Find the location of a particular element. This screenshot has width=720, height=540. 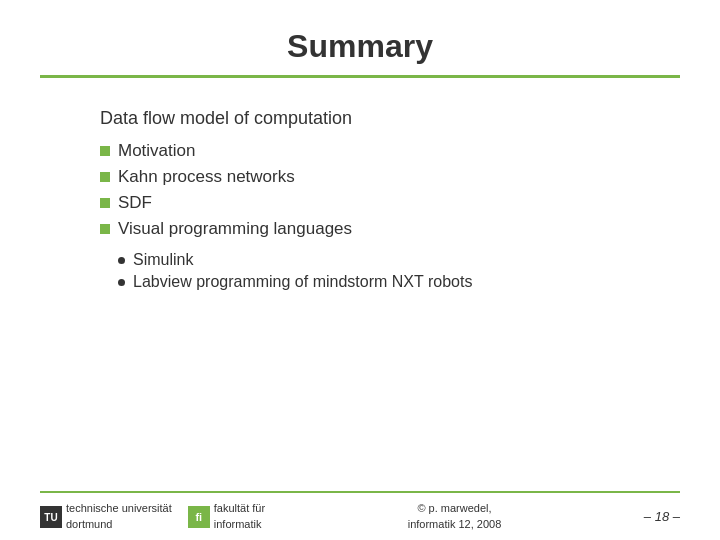

tu-org-line2: dortmund is located at coordinates (119, 524).